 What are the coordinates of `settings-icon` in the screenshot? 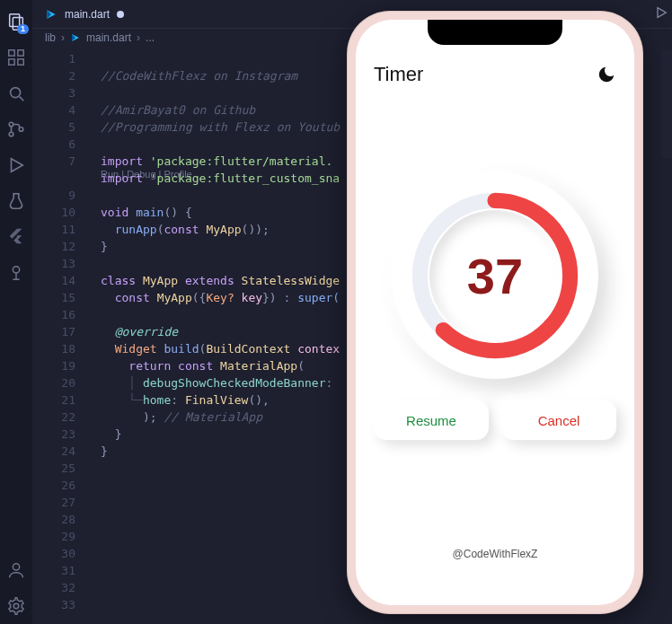 It's located at (16, 606).